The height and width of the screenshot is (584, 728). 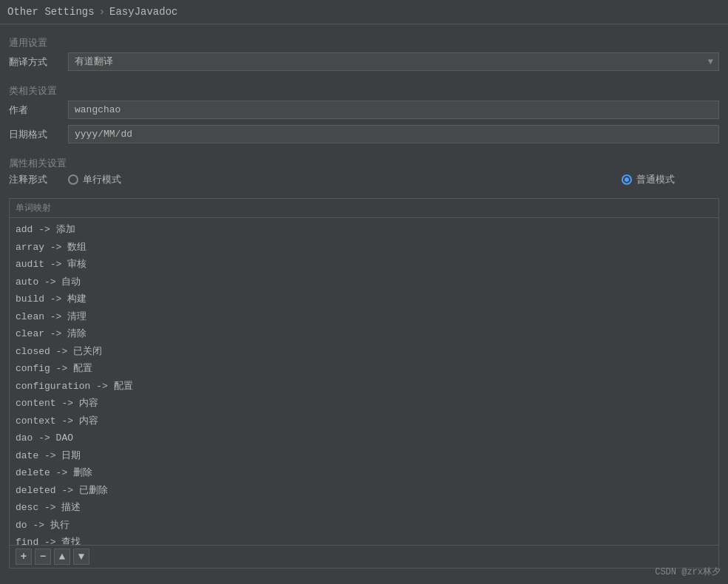 I want to click on add-button: +, so click(x=24, y=557).